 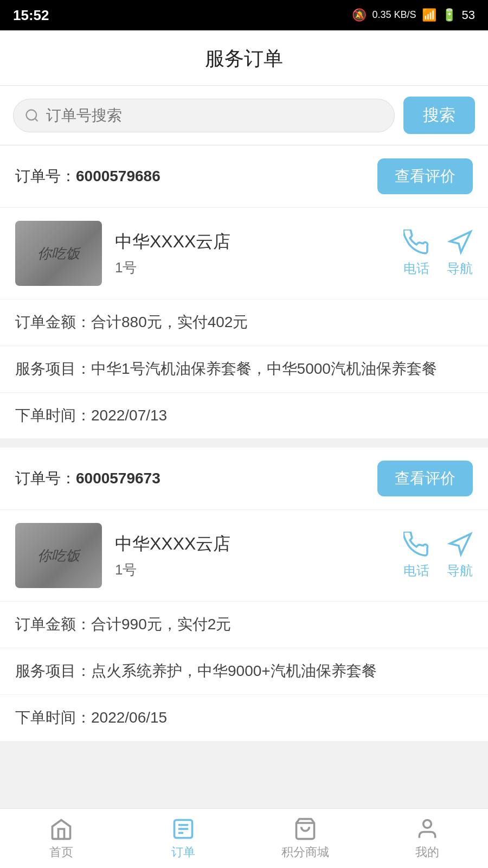 What do you see at coordinates (244, 416) in the screenshot?
I see `order-time: 下单时间：2022/07/13` at bounding box center [244, 416].